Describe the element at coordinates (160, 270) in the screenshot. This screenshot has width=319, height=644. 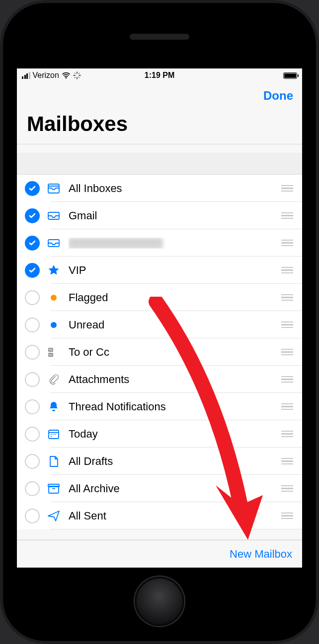
I see `mailbox-row: VIP` at that location.